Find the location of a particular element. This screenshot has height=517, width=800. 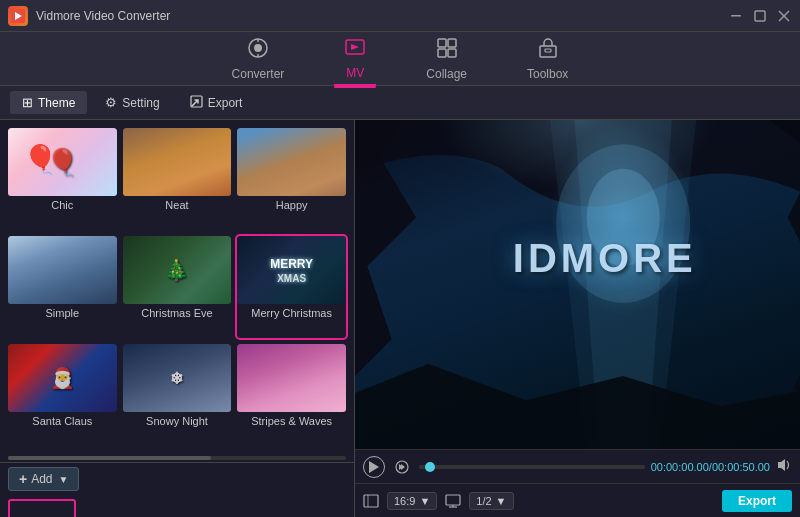

collage-icon is located at coordinates (447, 50).